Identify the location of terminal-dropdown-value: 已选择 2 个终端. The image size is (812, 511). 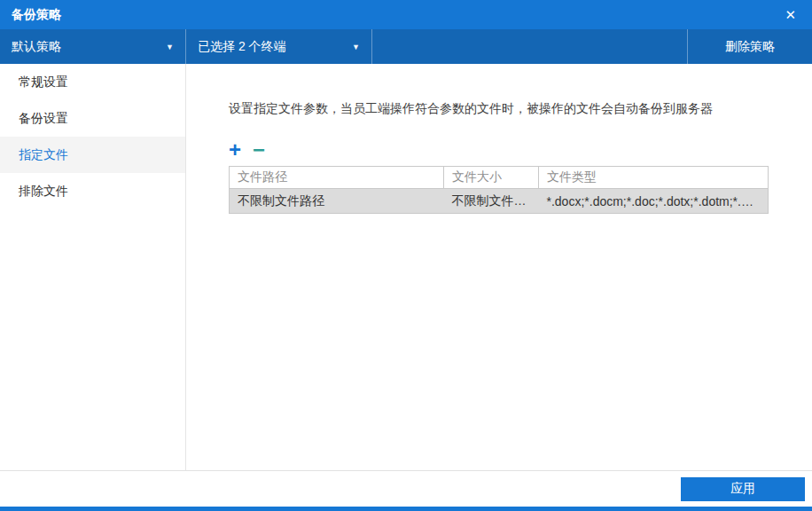
(242, 47).